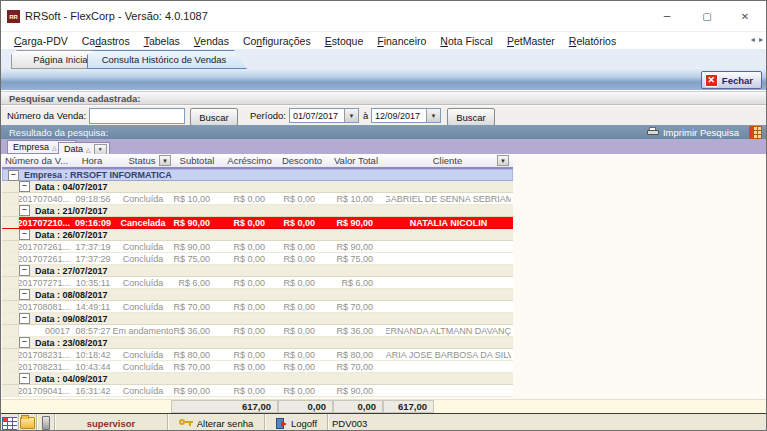  I want to click on buscar-period-button: Buscar, so click(471, 117).